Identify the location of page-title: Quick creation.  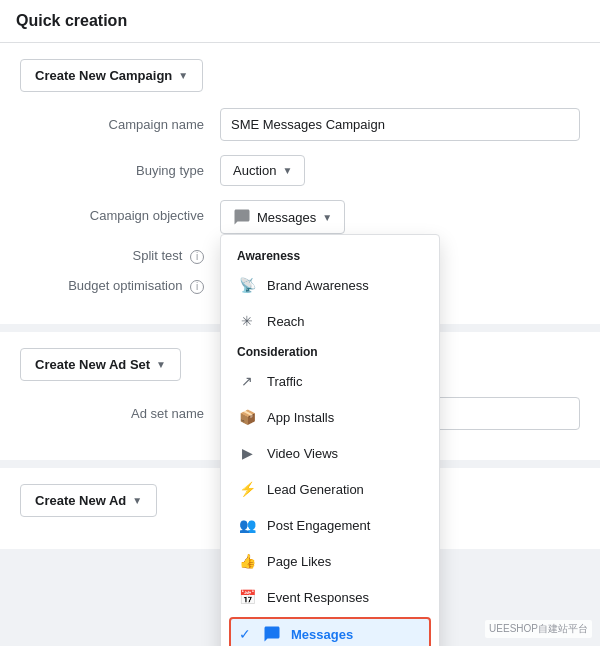
(300, 22).